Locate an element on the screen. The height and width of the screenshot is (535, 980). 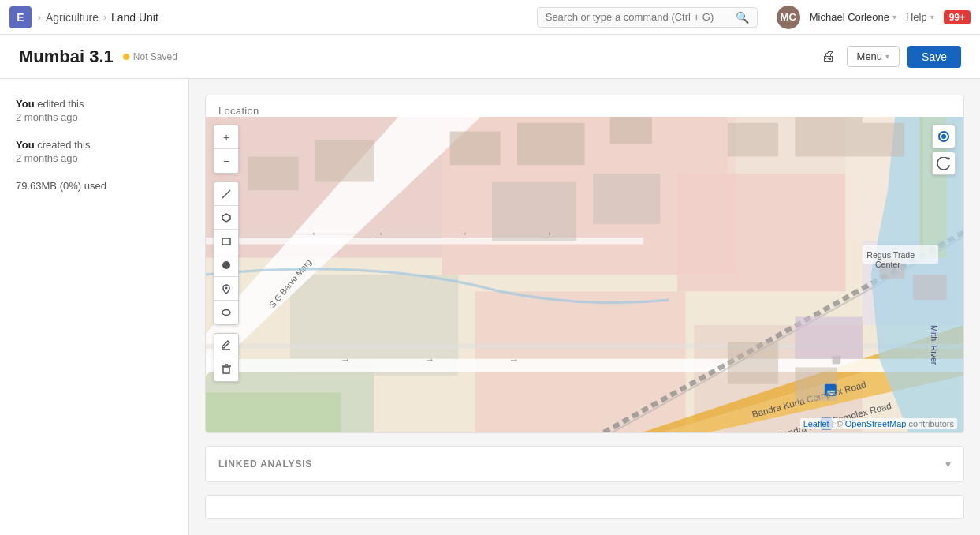
svg-text: Mithi River is located at coordinates (934, 346).